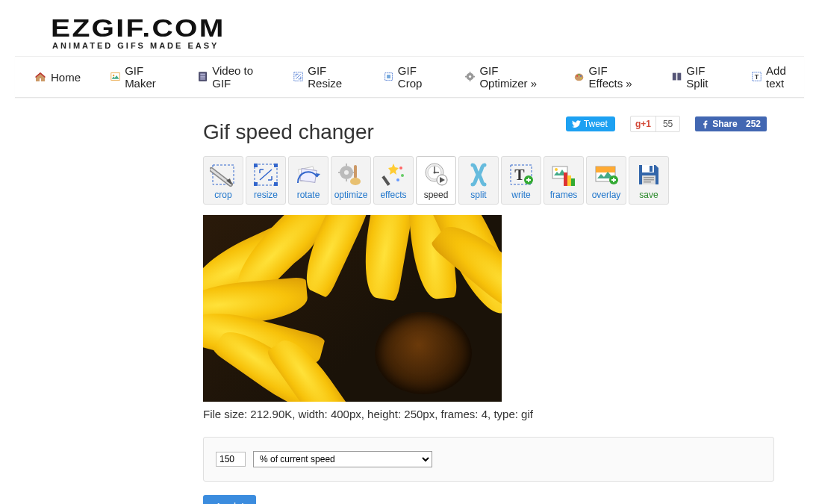 Image resolution: width=819 pixels, height=504 pixels. What do you see at coordinates (435, 28) in the screenshot?
I see `logo: EZGIF.COM` at bounding box center [435, 28].